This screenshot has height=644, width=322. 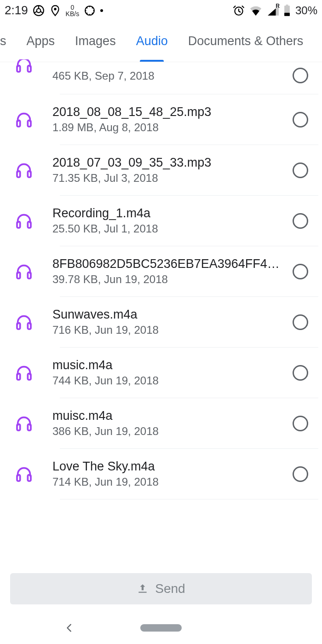 I want to click on send-button: Send, so click(x=161, y=589).